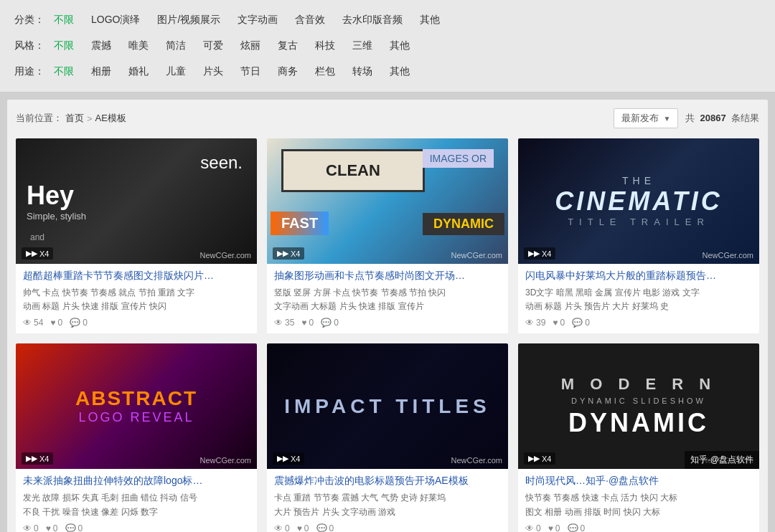  Describe the element at coordinates (540, 459) in the screenshot. I see `badge-x4-6: ▶▶ X4` at that location.